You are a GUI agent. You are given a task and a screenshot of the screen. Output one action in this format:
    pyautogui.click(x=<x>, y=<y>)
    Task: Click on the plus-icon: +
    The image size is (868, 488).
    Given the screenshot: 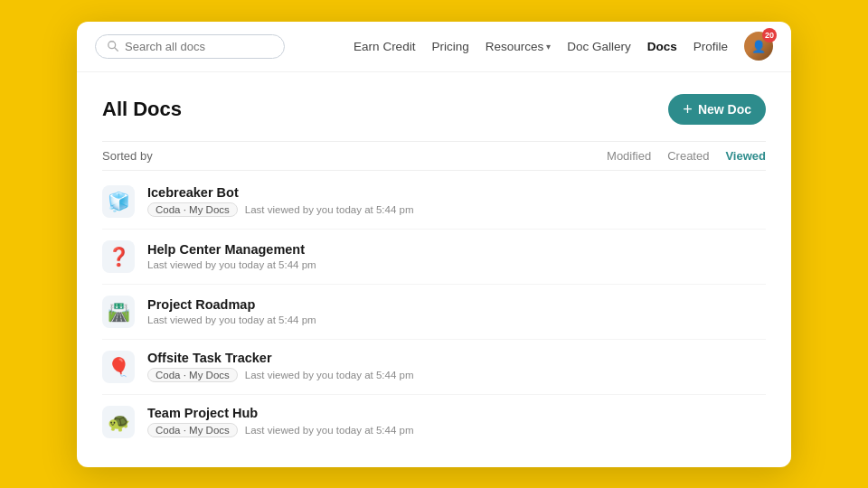 What is the action you would take?
    pyautogui.click(x=687, y=109)
    